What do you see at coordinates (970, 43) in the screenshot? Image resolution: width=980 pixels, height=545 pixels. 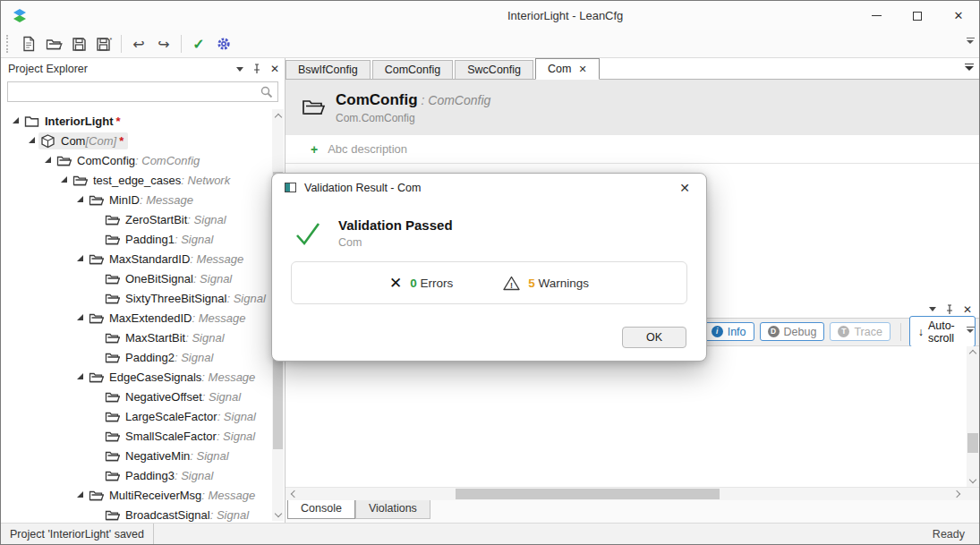 I see `toolbar-overflow-icon` at bounding box center [970, 43].